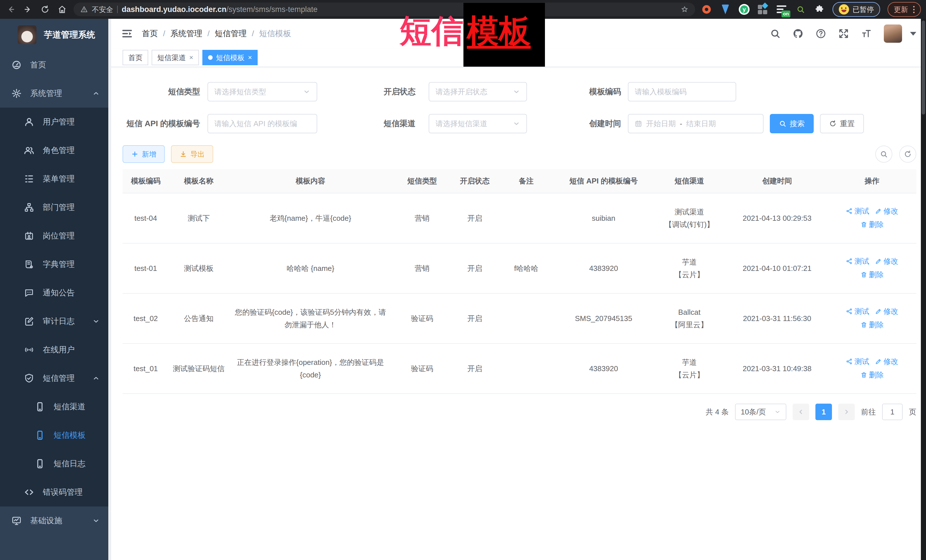  What do you see at coordinates (892, 412) in the screenshot?
I see `goto-page-input: 1` at bounding box center [892, 412].